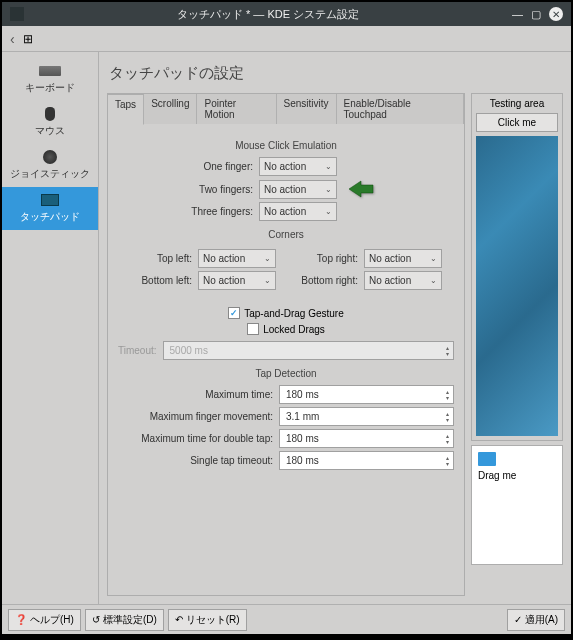 The width and height of the screenshot is (573, 640). What do you see at coordinates (327, 280) in the screenshot?
I see `bottom-right-label: Bottom right:` at bounding box center [327, 280].